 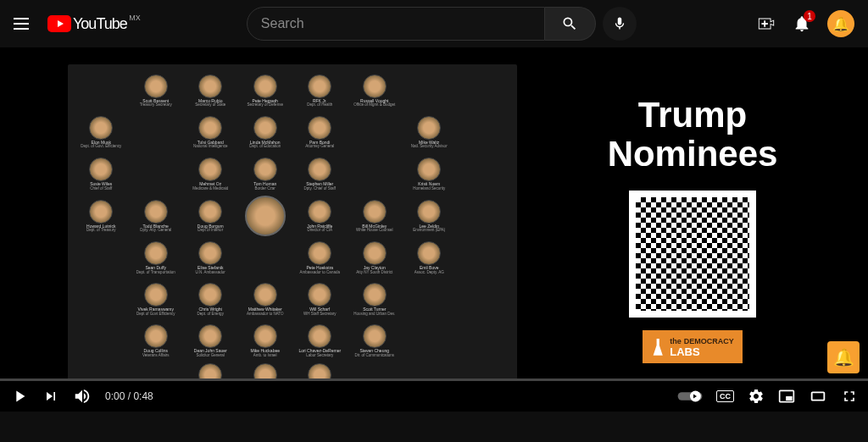 I want to click on nominee-title: Office of Mgmt & Budget, so click(x=375, y=105).